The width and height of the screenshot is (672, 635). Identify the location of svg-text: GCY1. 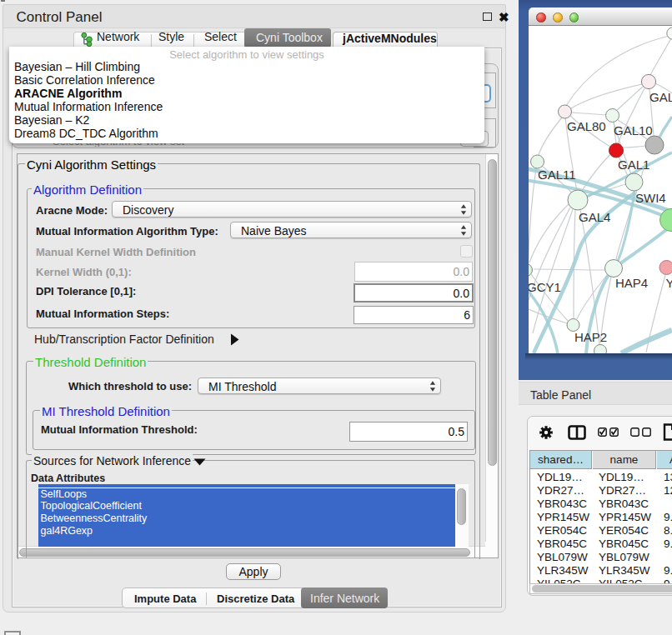
(545, 287).